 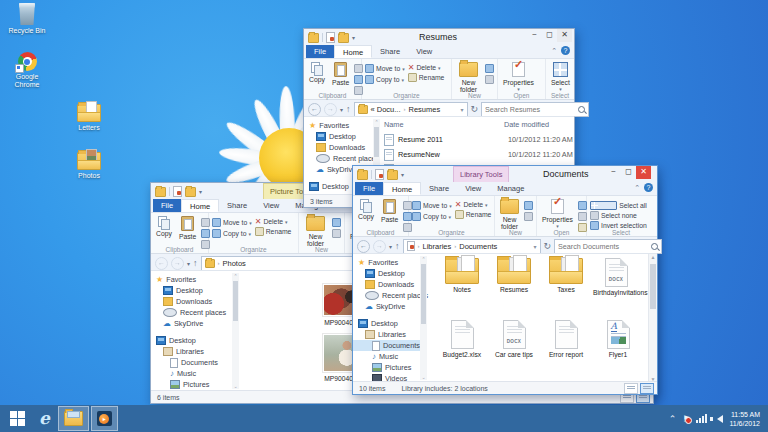 I want to click on content-scrollbar: ▲▼, so click(x=652, y=318).